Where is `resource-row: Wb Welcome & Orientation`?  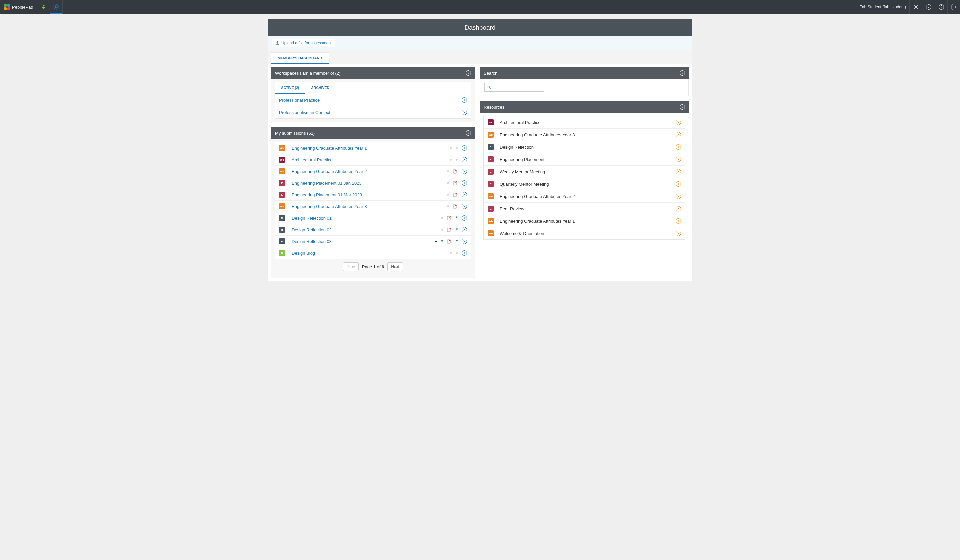 resource-row: Wb Welcome & Orientation is located at coordinates (584, 233).